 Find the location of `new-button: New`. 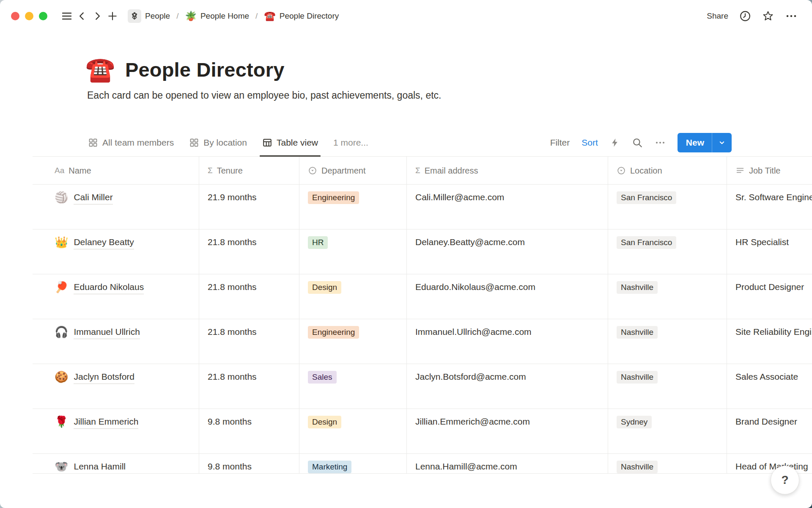

new-button: New is located at coordinates (694, 143).